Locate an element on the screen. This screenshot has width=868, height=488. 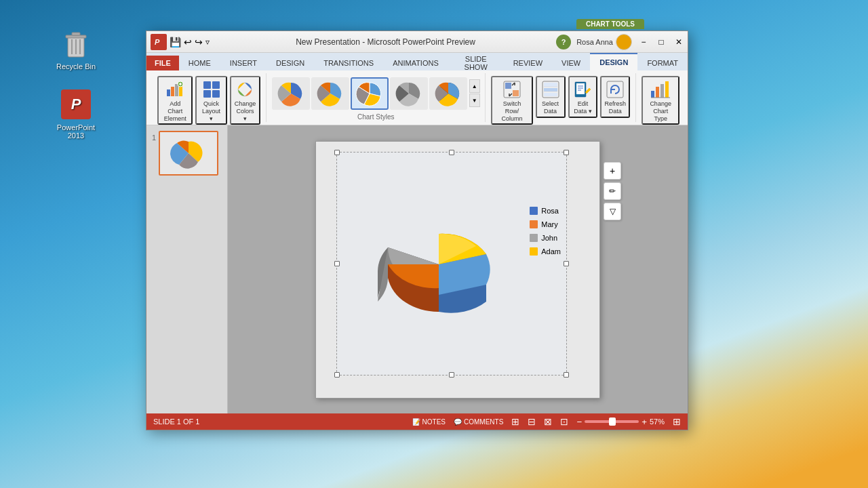
change-chart-type-icon is located at coordinates (660, 89).